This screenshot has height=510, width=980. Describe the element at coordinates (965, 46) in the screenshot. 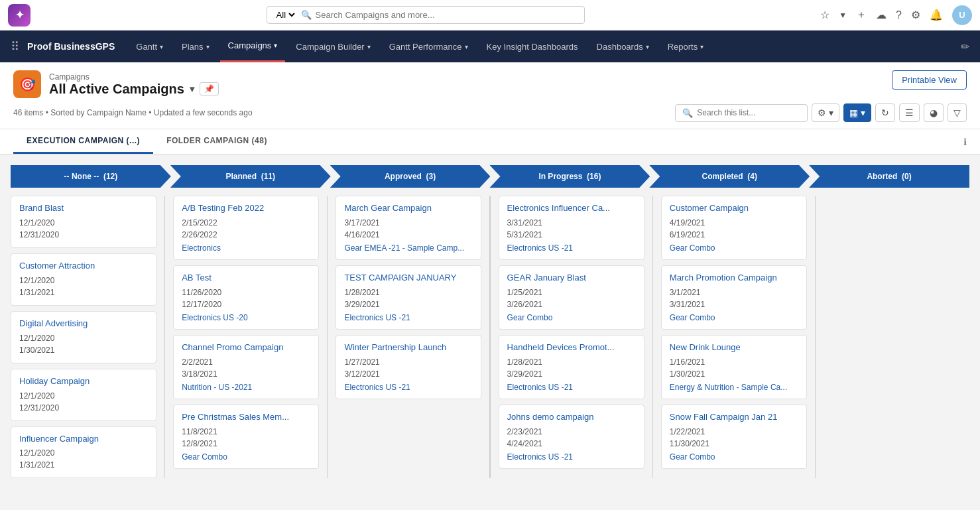

I see `edit-nav-icon: ✏` at that location.